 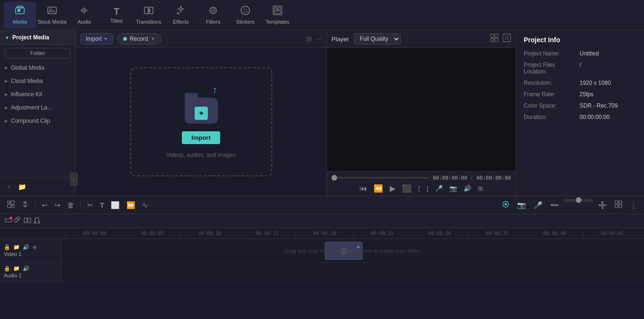 I want to click on scene-btn, so click(x=11, y=205).